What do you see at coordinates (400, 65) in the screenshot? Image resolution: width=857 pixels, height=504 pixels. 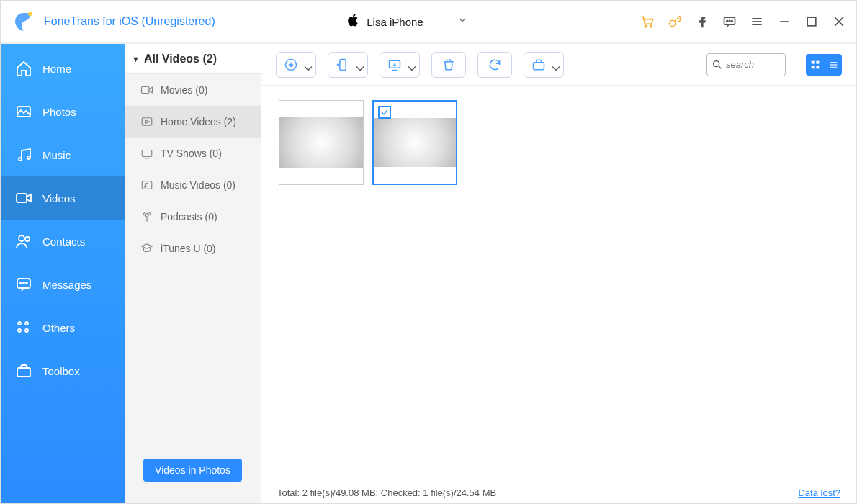 I see `export-to-pc-button` at bounding box center [400, 65].